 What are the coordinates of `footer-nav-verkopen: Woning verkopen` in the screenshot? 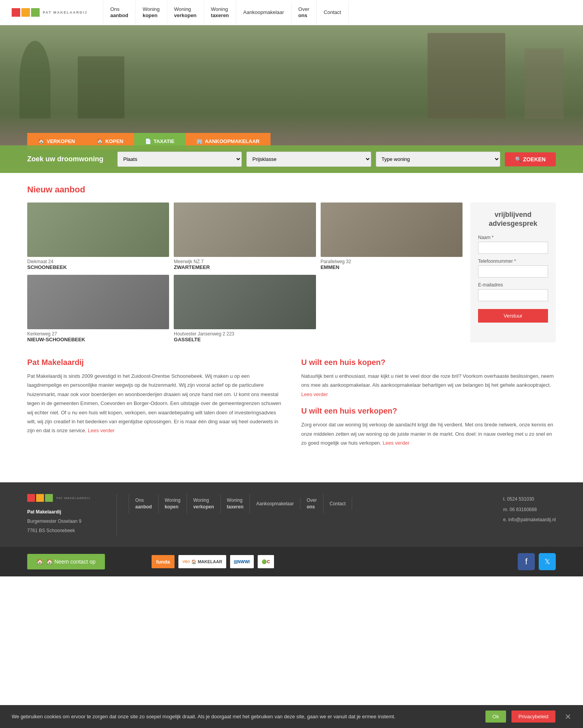 It's located at (204, 504).